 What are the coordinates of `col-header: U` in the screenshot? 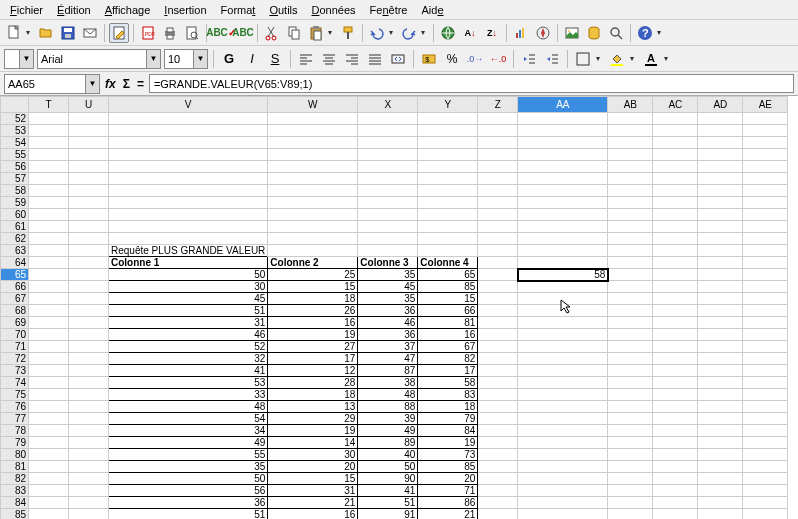 It's located at (89, 105).